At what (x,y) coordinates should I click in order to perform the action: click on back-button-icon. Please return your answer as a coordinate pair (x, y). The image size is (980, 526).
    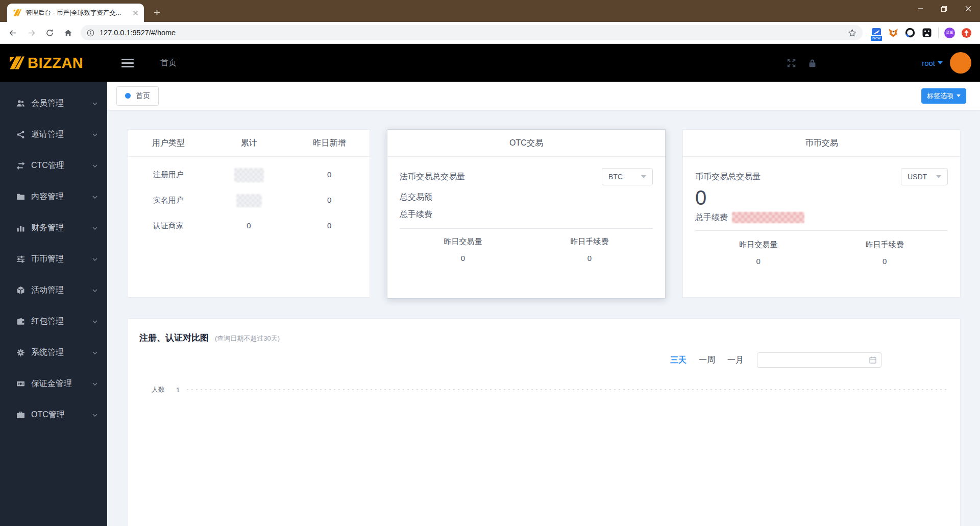
    Looking at the image, I should click on (13, 33).